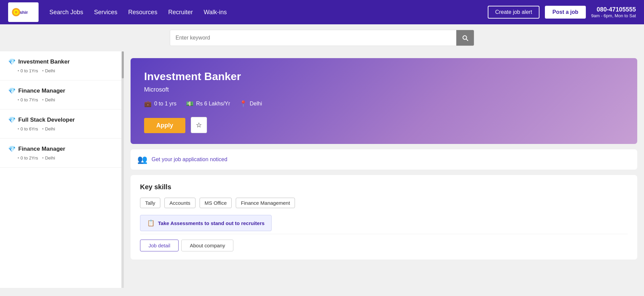 This screenshot has height=296, width=644. I want to click on job-list-item: 💎 Full Stack Developer 0 to 6Yrs Delhi, so click(61, 124).